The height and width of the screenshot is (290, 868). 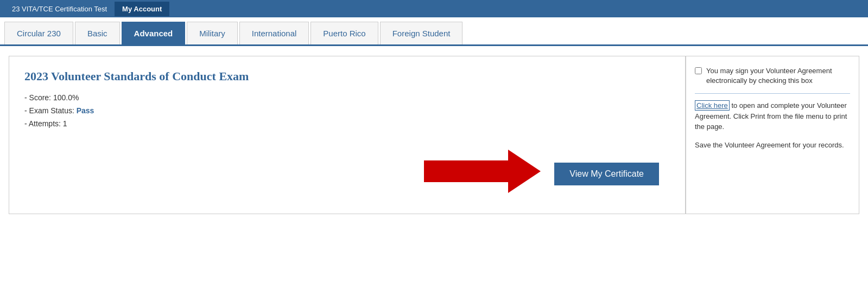 What do you see at coordinates (434, 31) in the screenshot?
I see `tab-row: Circular 230 Basic Advanced Military Int…` at bounding box center [434, 31].